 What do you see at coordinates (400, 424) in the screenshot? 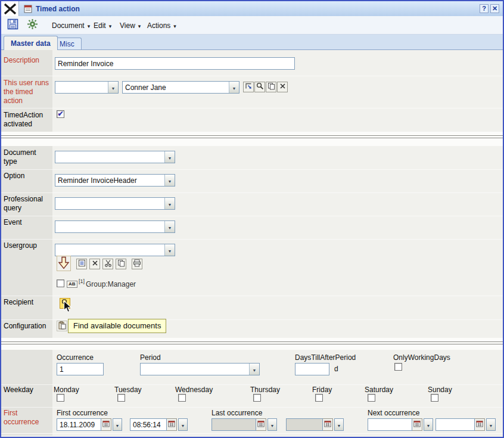
I see `next-occurrence-date-group` at bounding box center [400, 424].